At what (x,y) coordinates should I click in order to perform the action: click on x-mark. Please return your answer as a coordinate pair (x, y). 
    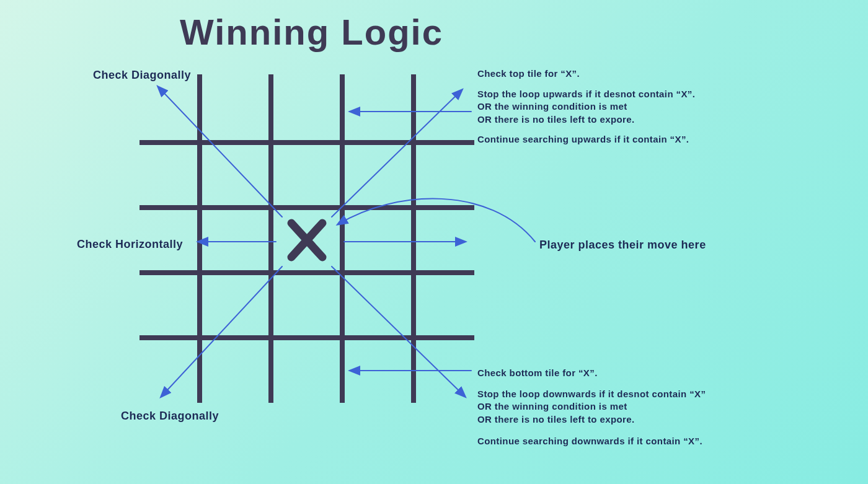
    Looking at the image, I should click on (307, 240).